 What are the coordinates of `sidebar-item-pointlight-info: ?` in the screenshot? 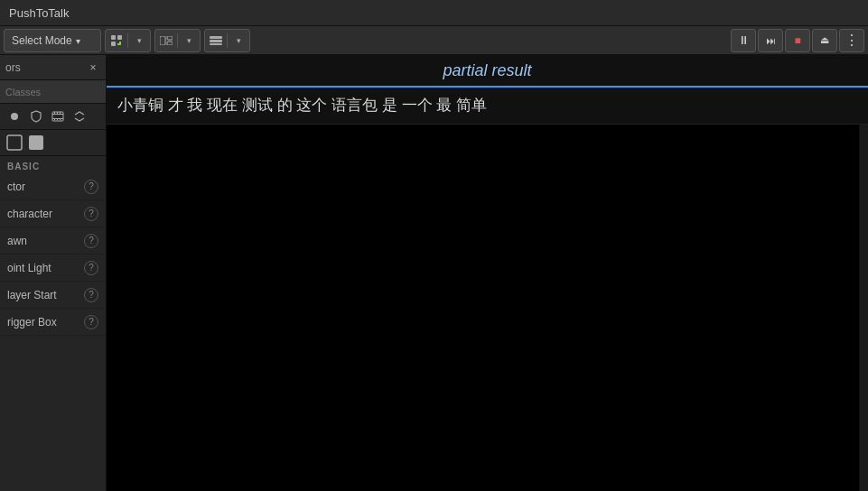 It's located at (91, 268).